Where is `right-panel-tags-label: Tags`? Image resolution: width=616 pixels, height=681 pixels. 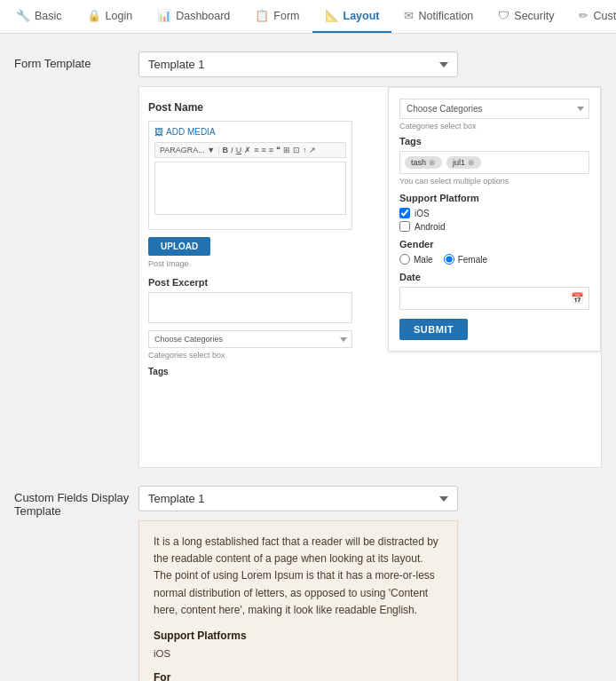
right-panel-tags-label: Tags is located at coordinates (494, 141).